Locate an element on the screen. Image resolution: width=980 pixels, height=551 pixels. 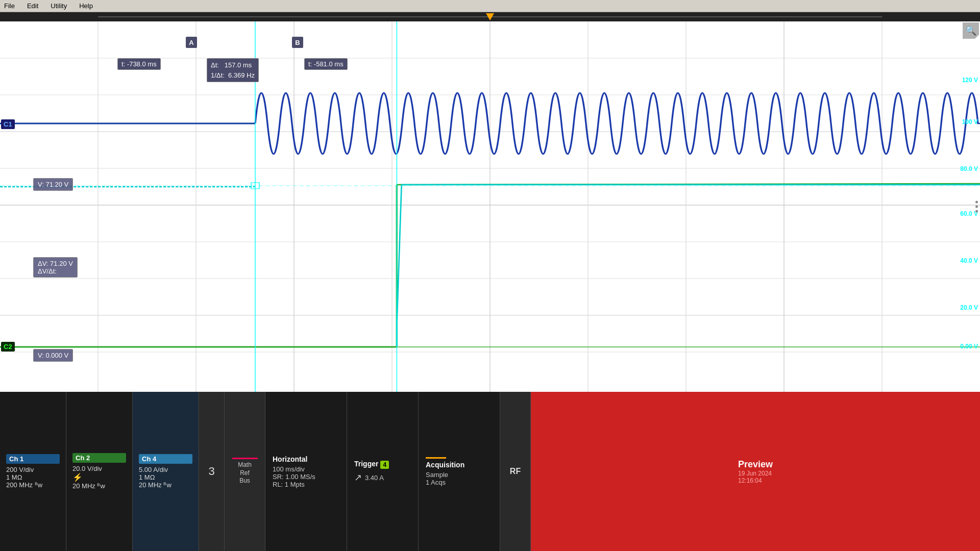
horizontal-title: Horizontal is located at coordinates (306, 459).